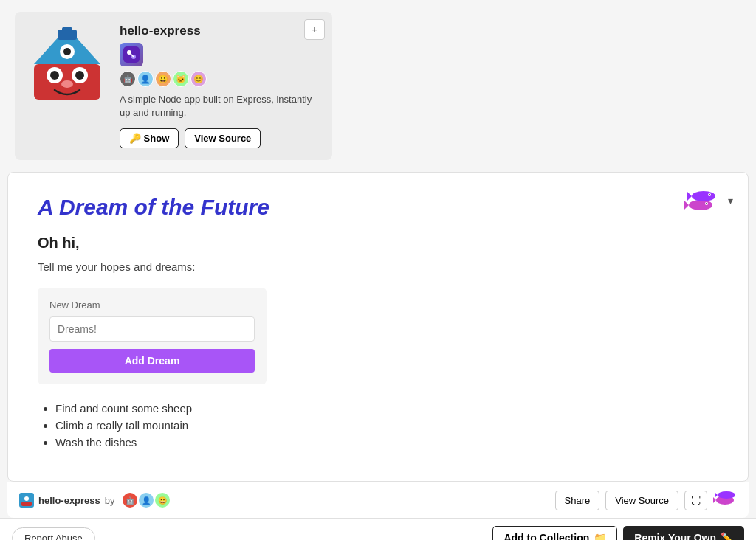  Describe the element at coordinates (684, 533) in the screenshot. I see `remix-button: Remix Your Own ✏️` at that location.